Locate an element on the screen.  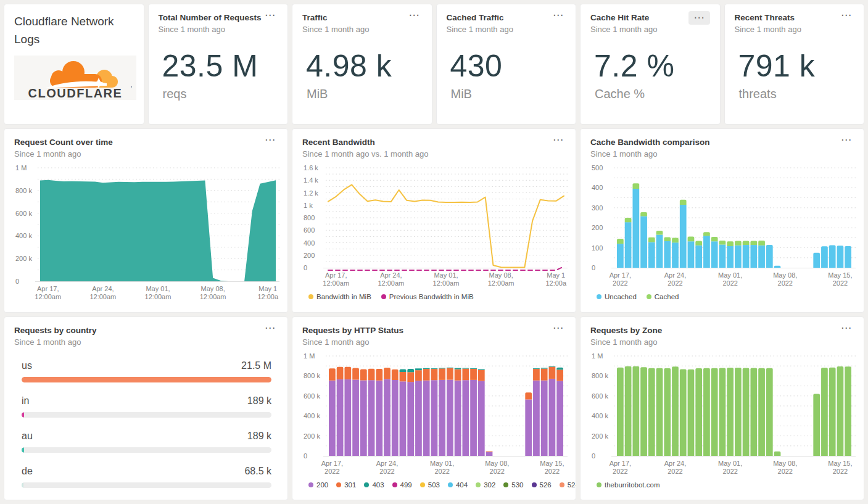
svg-text: 12:00a is located at coordinates (556, 283).